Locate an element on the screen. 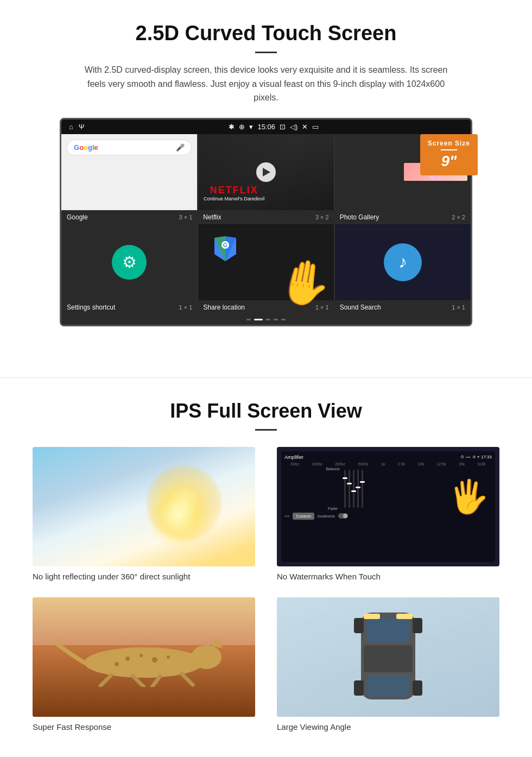 The image size is (532, 757). time-display: 15:06 is located at coordinates (266, 127).